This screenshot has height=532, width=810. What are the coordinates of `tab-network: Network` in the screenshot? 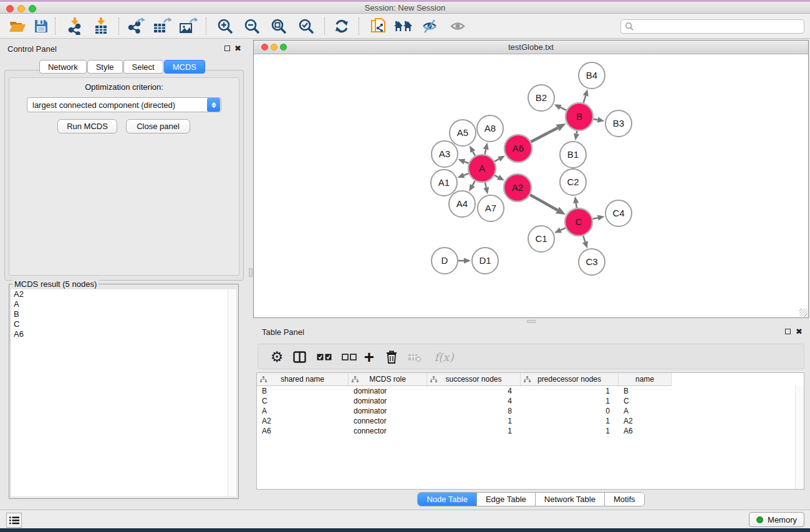 It's located at (63, 67).